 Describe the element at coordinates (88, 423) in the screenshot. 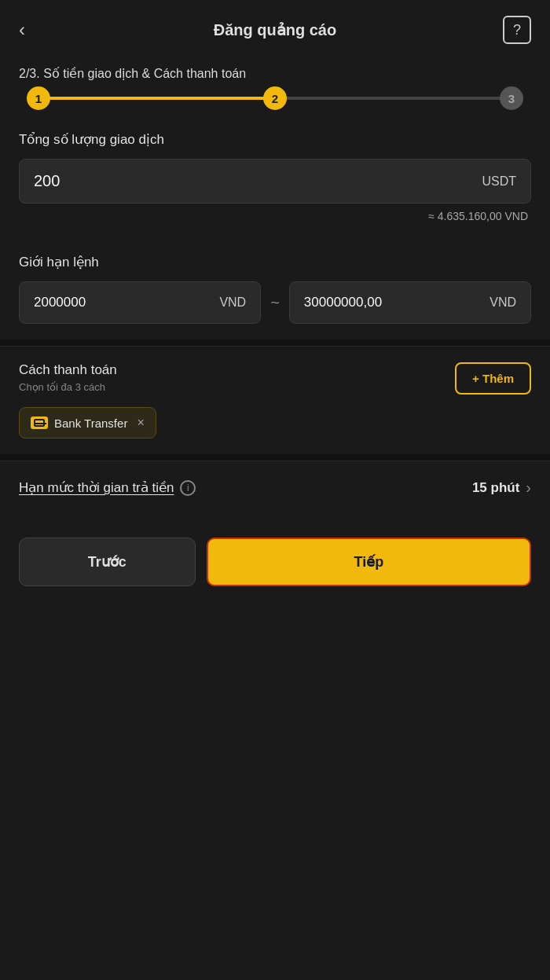

I see `bank-transfer-tag: Bank Transfer ×` at that location.